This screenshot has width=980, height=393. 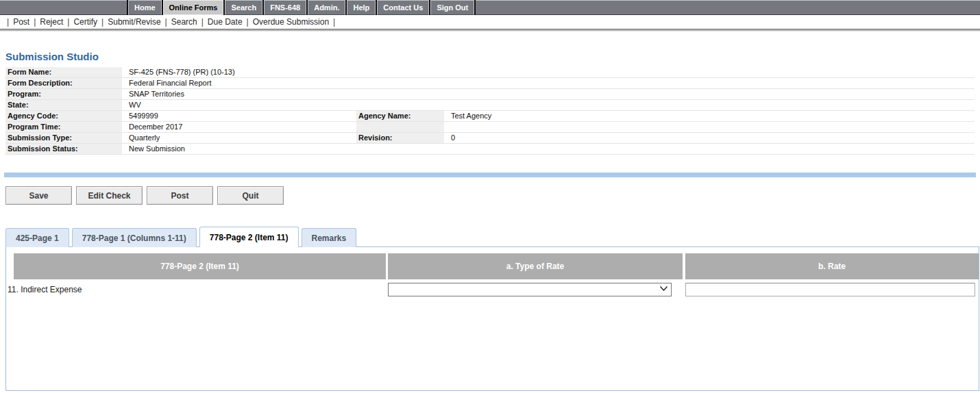 I want to click on detail-row-program-time: Program Time: December 2017, so click(x=490, y=127).